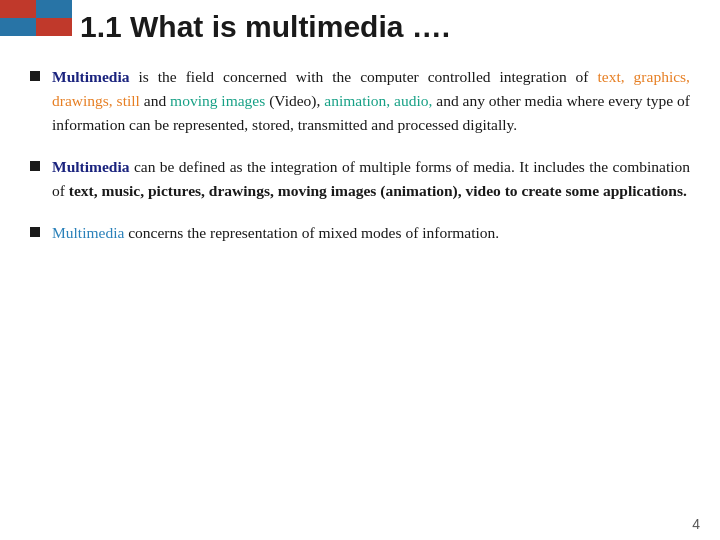 The width and height of the screenshot is (720, 540). What do you see at coordinates (157, 100) in the screenshot?
I see `bullet1-text-part2: and` at bounding box center [157, 100].